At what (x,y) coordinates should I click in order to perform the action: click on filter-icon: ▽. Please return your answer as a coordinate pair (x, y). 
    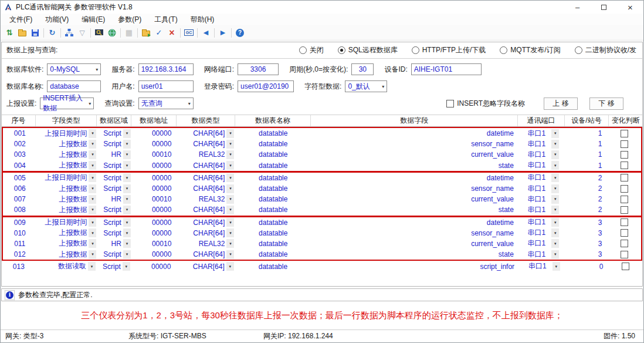
    Looking at the image, I should click on (82, 33).